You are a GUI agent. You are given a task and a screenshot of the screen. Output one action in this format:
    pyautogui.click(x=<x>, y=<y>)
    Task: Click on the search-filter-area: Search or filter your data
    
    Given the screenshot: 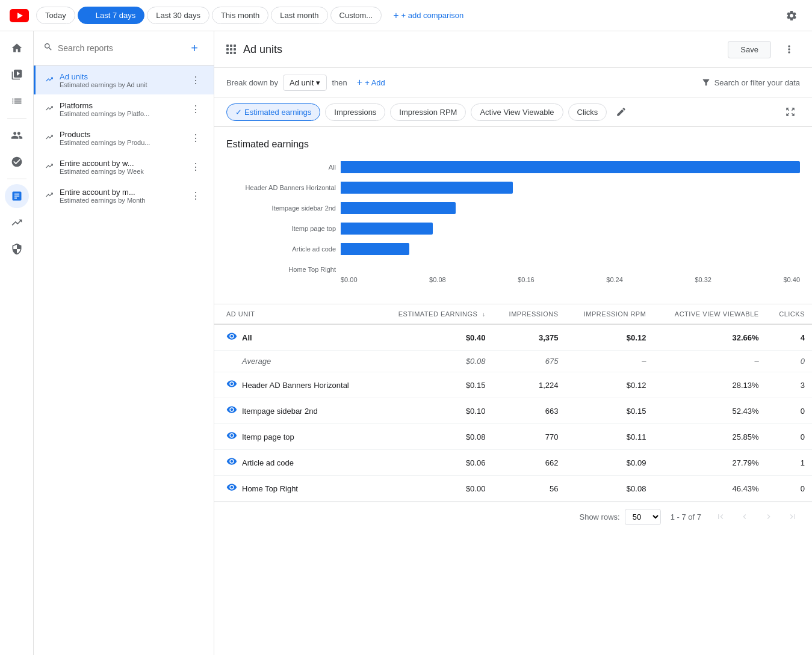 What is the action you would take?
    pyautogui.click(x=751, y=82)
    